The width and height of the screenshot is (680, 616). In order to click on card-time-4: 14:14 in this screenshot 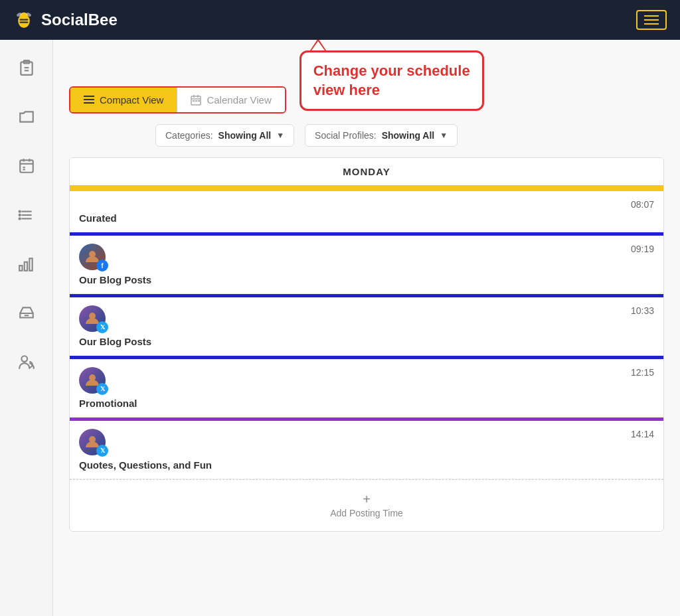, I will do `click(643, 434)`.